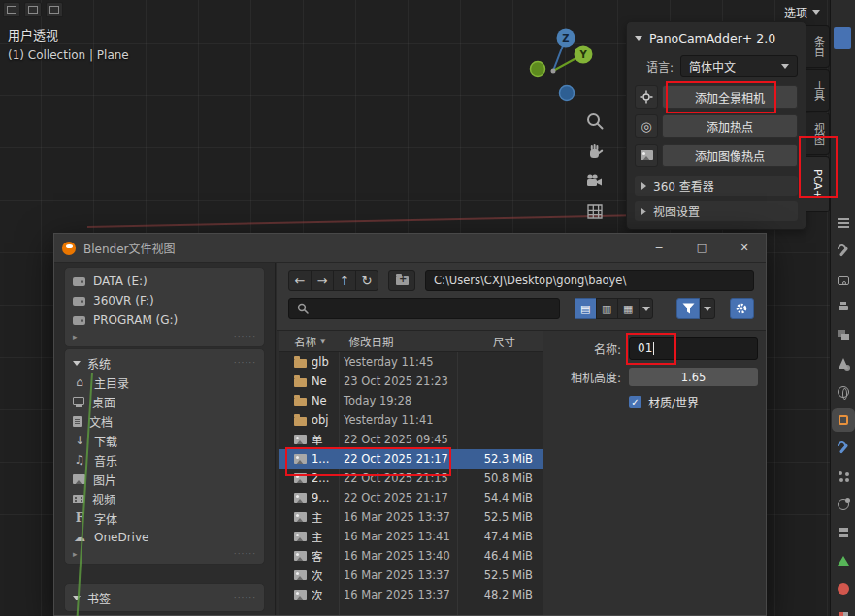 The image size is (855, 616). Describe the element at coordinates (33, 10) in the screenshot. I see `viewport-shading-icon` at that location.